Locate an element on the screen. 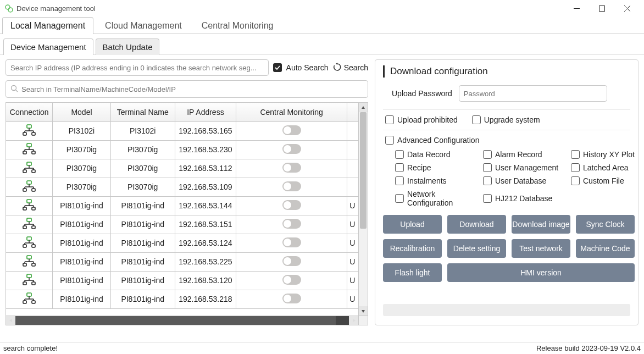 Image resolution: width=644 pixels, height=354 pixels. upload-prohibited-label: Upload prohibited is located at coordinates (428, 120).